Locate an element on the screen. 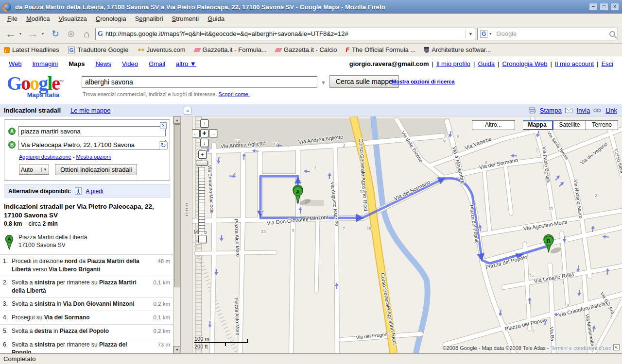 The height and width of the screenshot is (364, 622). bookmark-juventus: ★★Juventus.com is located at coordinates (161, 50).